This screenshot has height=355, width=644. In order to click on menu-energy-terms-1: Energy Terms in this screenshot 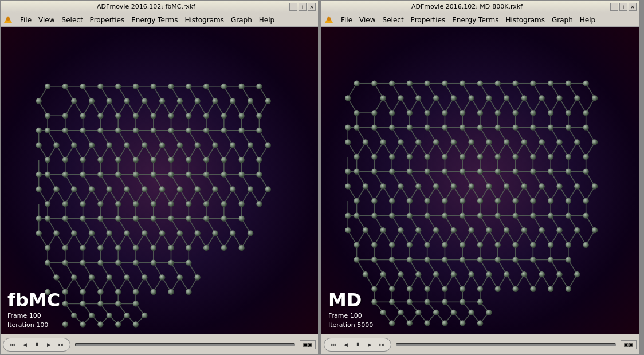, I will do `click(155, 20)`.